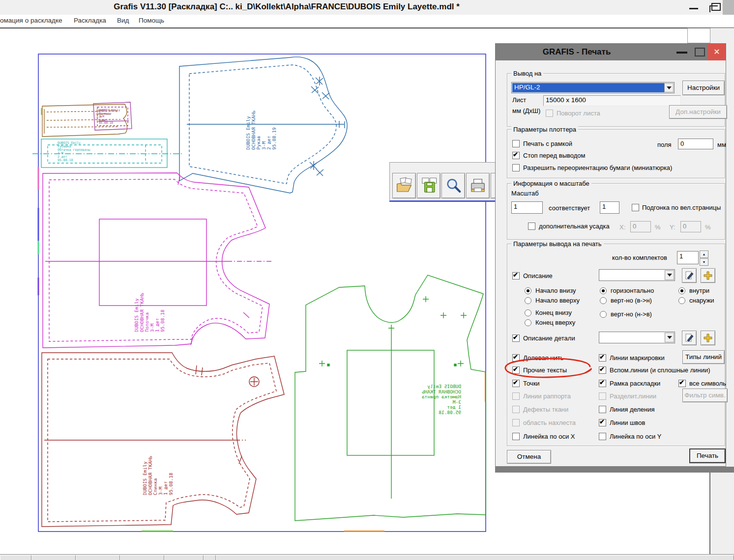 The image size is (734, 560). I want to click on window-corner-button, so click(729, 7).